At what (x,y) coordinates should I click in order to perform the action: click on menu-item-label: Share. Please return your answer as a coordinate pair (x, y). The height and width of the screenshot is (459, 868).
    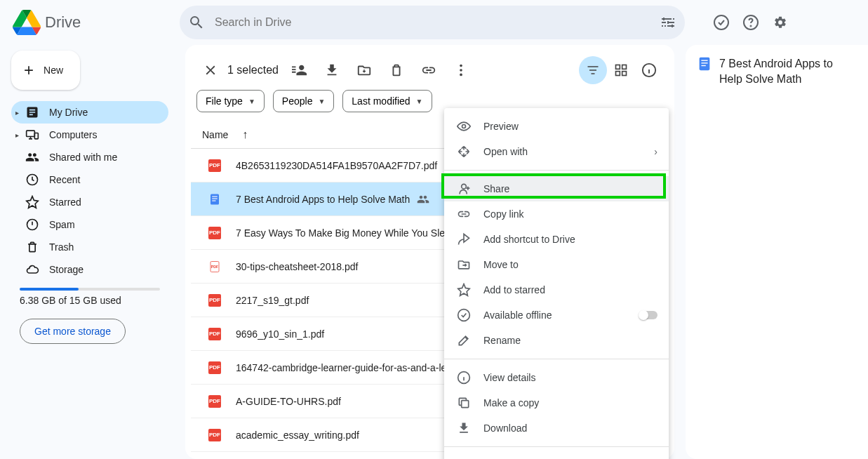
    Looking at the image, I should click on (497, 189).